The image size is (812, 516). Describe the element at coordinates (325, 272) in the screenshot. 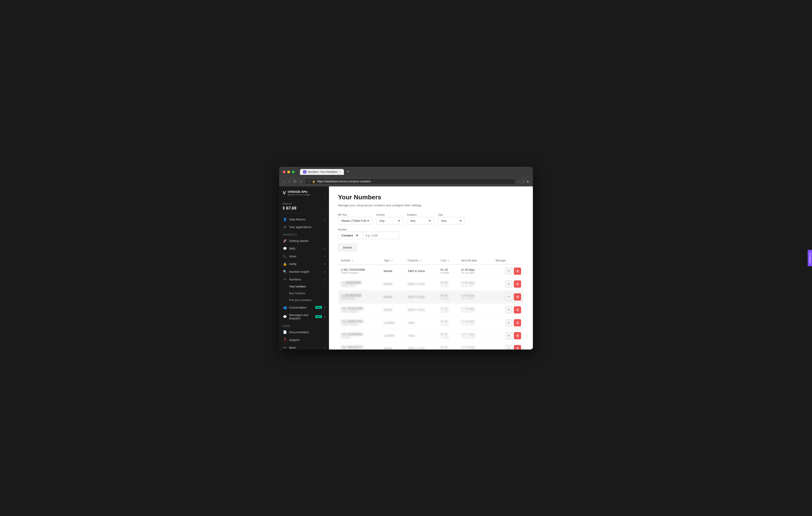

I see `chevron-down-icon` at that location.